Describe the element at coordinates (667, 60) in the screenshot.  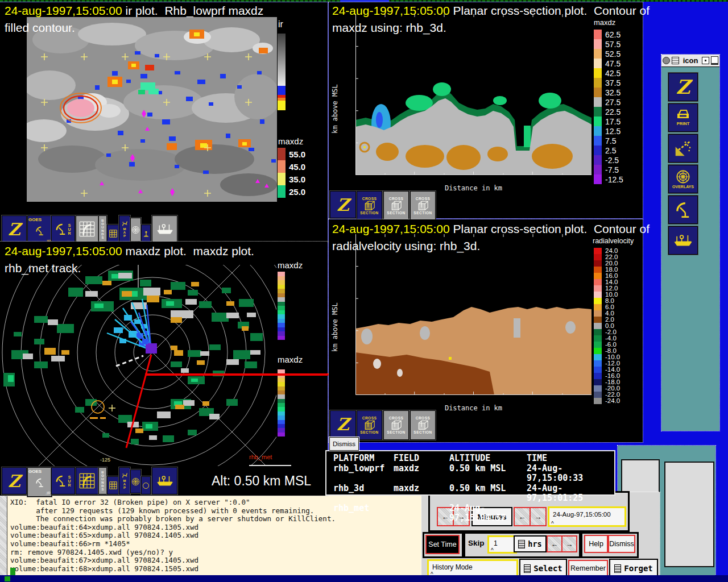
I see `window-menu-icon` at that location.